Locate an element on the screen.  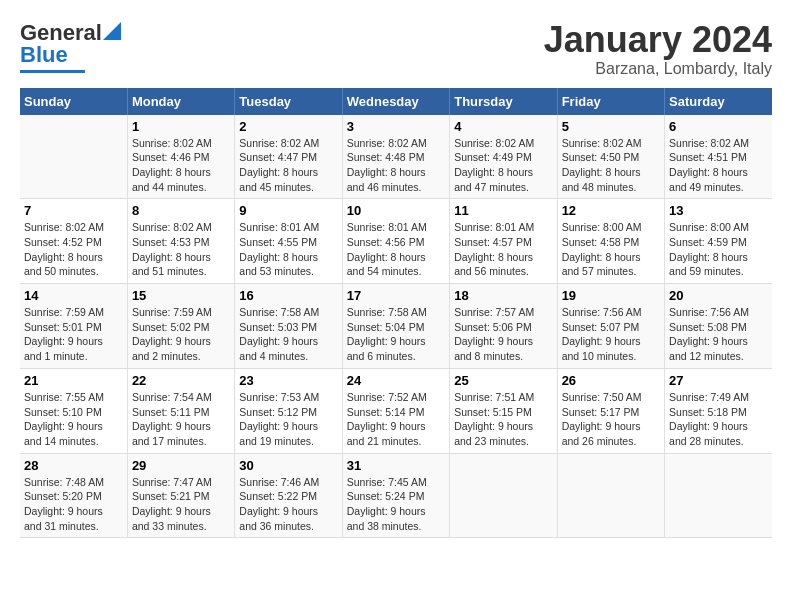
calendar-week-3: 14Sunrise: 7:59 AMSunset: 5:01 PMDayligh… is located at coordinates (396, 326).